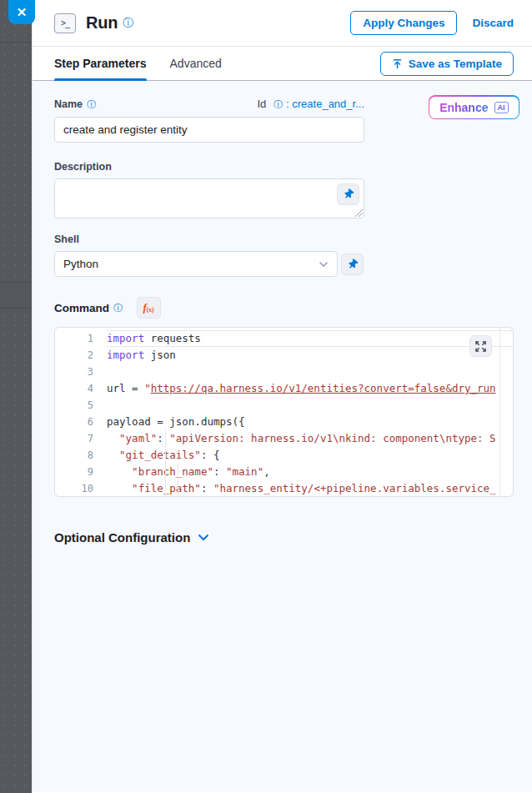  I want to click on terminal-step-icon: >_, so click(65, 23).